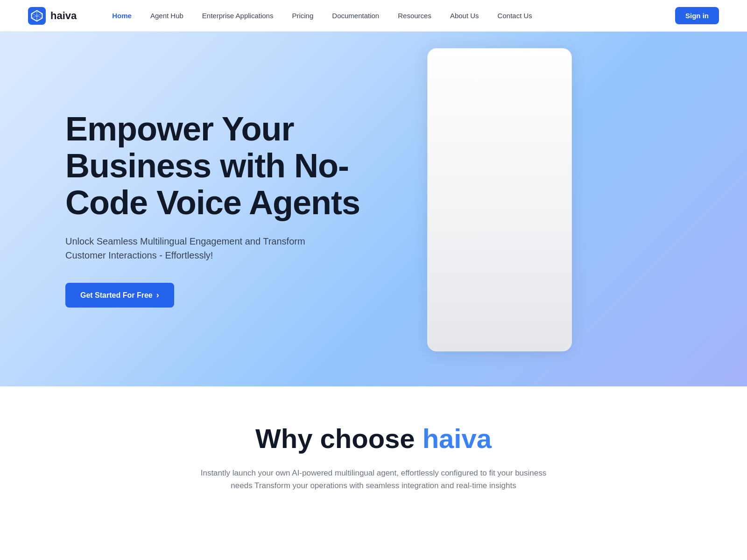 The height and width of the screenshot is (560, 747). I want to click on nav-about: About Us, so click(465, 16).